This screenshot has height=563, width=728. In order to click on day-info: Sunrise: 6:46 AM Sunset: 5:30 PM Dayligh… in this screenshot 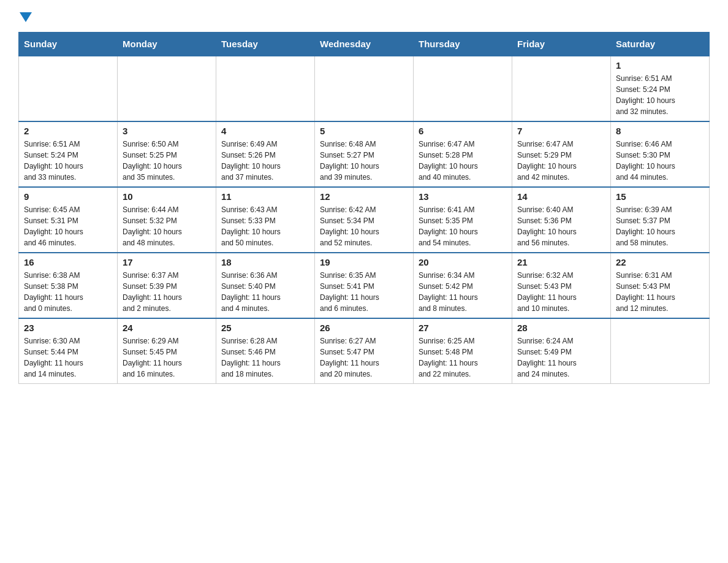, I will do `click(660, 161)`.